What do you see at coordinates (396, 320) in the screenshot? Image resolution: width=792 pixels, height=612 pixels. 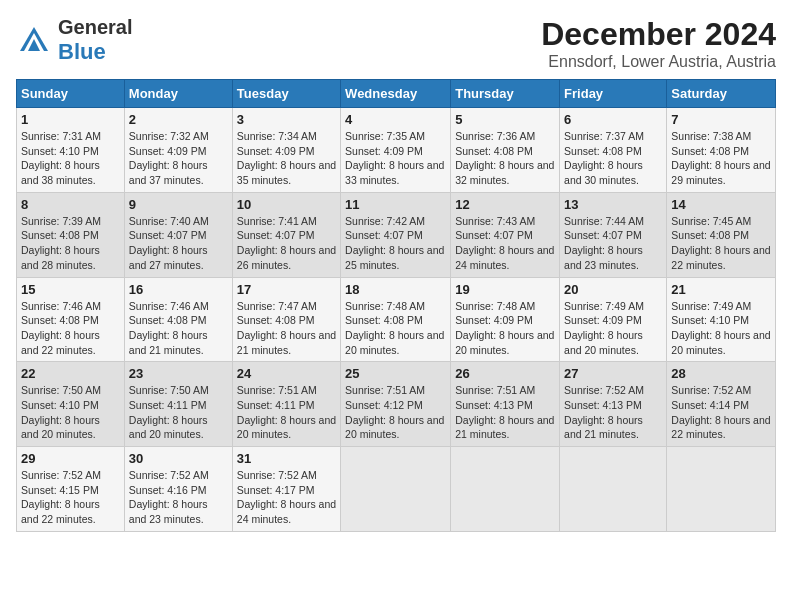 I see `calendar-cell: 18Sunrise: 7:48 AM Sunset: 4:08 PM Dayli…` at bounding box center [396, 320].